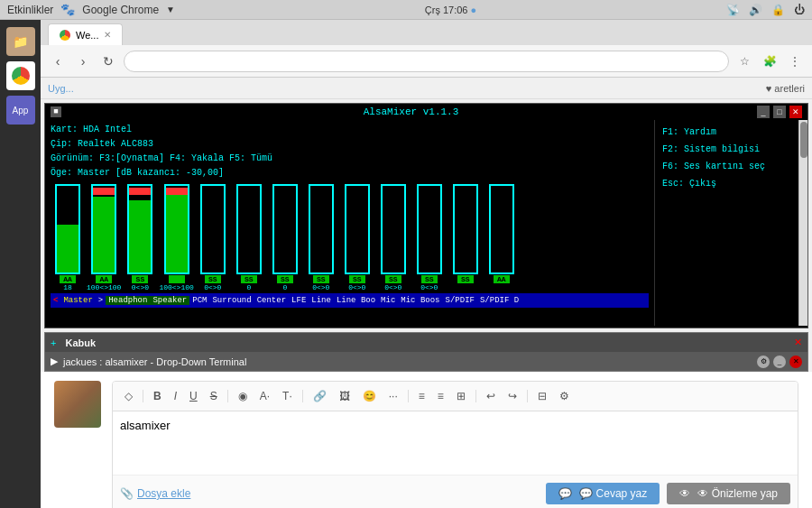  Describe the element at coordinates (107, 34) in the screenshot. I see `tab-close-btn: ✕` at that location.